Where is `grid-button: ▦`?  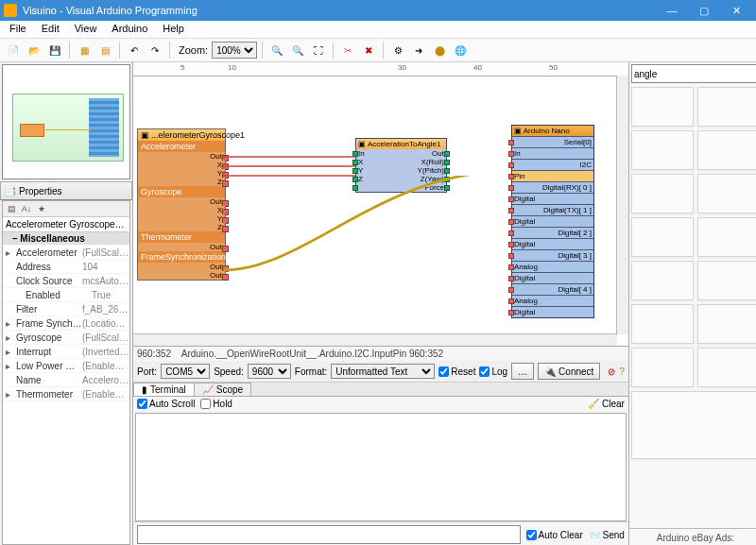
grid-button: ▦ is located at coordinates (84, 50).